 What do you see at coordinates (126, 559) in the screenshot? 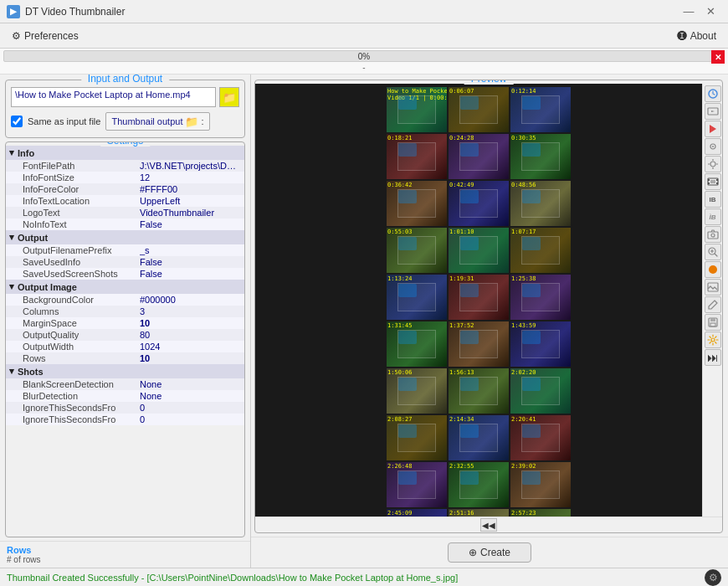
I see `rows-info-sub: # of rows` at bounding box center [126, 559].